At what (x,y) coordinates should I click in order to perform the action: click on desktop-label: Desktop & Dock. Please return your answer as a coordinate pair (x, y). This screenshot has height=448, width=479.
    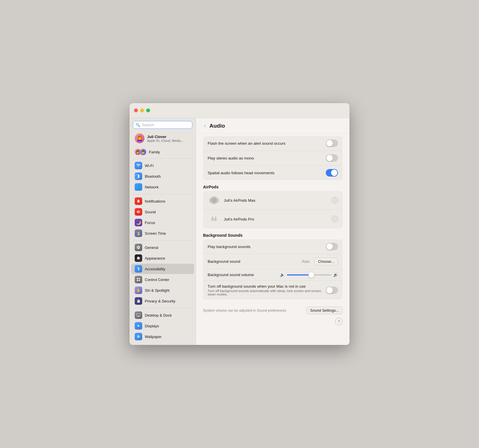
    Looking at the image, I should click on (158, 315).